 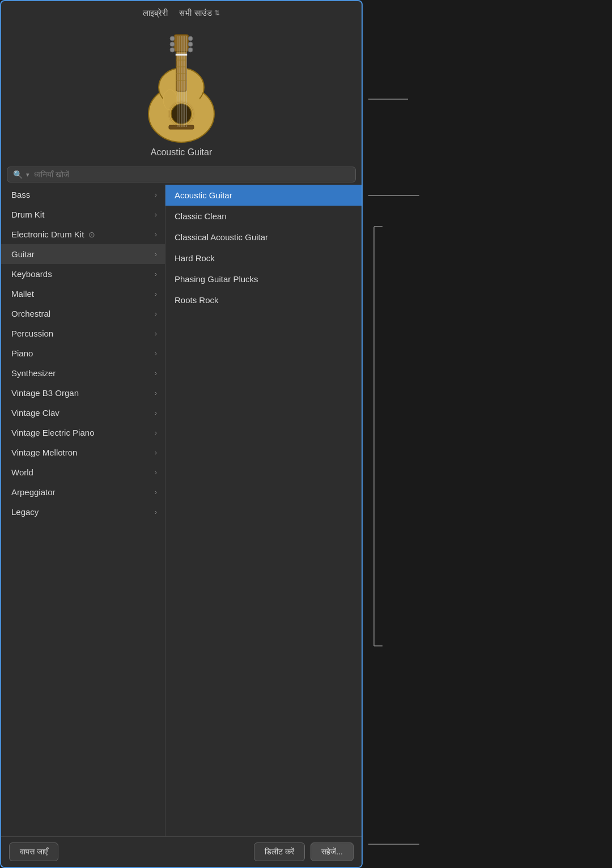 I want to click on category-item-synthesizer: Synthesizer›, so click(x=83, y=373).